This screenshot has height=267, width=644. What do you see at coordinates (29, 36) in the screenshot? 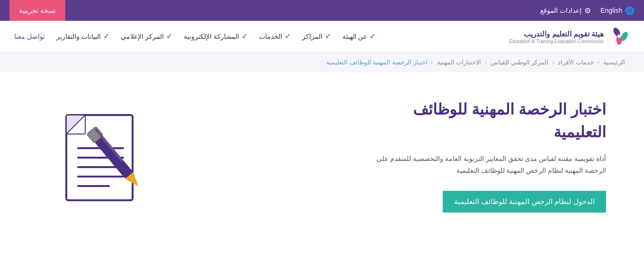
I see `nav-label-contact: تواصل معنا` at bounding box center [29, 36].